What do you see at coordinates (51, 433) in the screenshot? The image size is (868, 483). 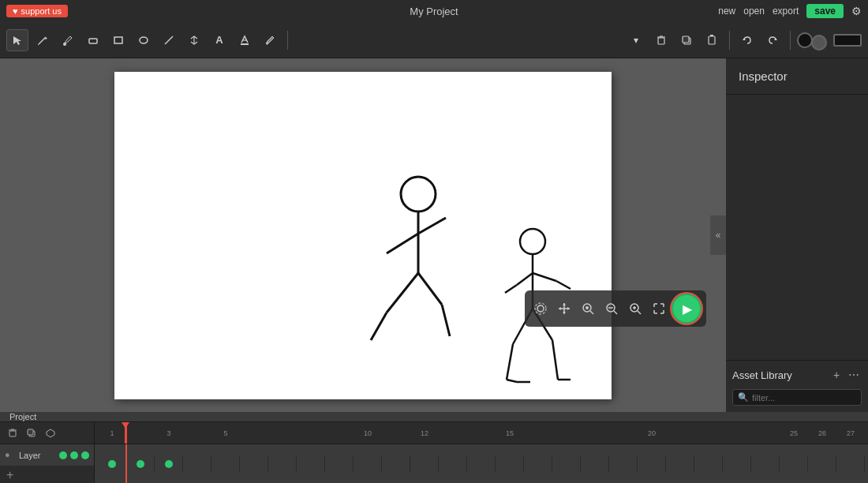 I see `layer-options-button` at bounding box center [51, 433].